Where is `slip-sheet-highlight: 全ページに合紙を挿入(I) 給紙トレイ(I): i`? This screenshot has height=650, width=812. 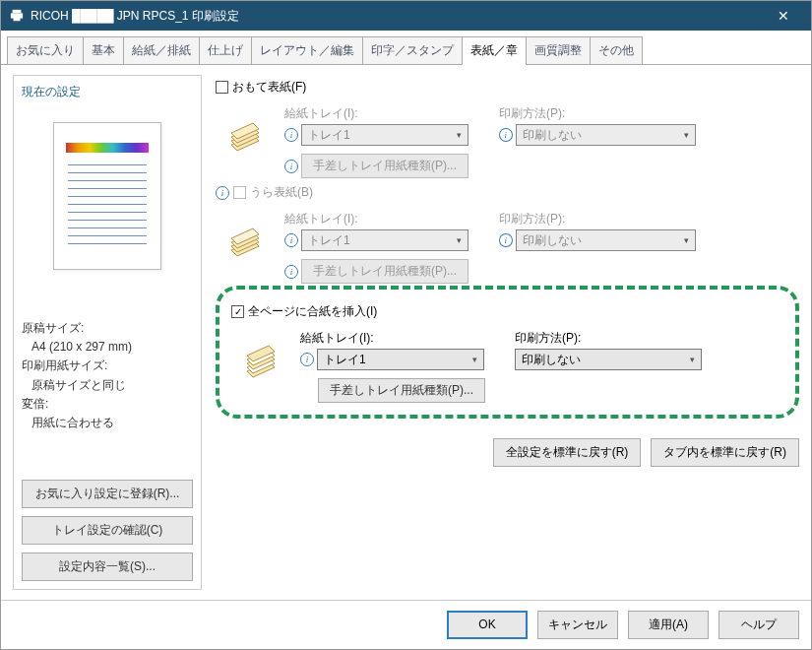
slip-sheet-highlight: 全ページに合紙を挿入(I) 給紙トレイ(I): i is located at coordinates (508, 353).